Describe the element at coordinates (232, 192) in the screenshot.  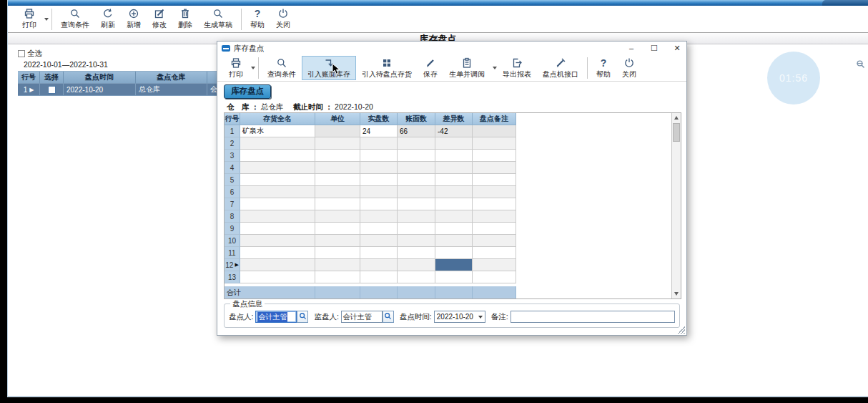
I see `grid-row-number: 6` at that location.